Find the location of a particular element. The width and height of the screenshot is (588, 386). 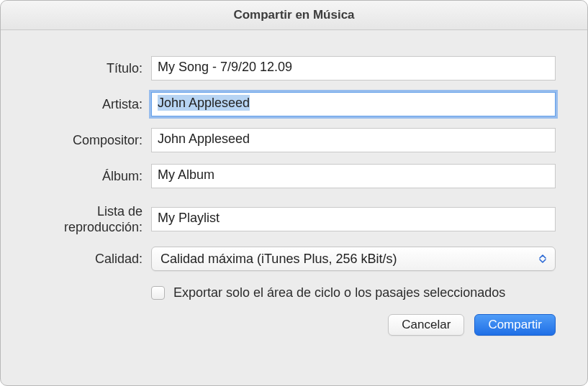

dialog-title: Compartir en Música is located at coordinates (294, 16).